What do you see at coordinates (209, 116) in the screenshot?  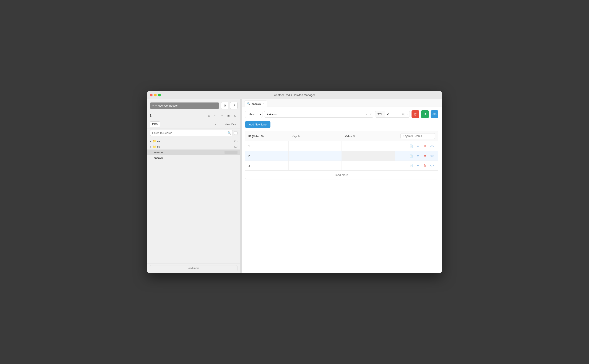 I see `home-icon-btn: ⌂` at bounding box center [209, 116].